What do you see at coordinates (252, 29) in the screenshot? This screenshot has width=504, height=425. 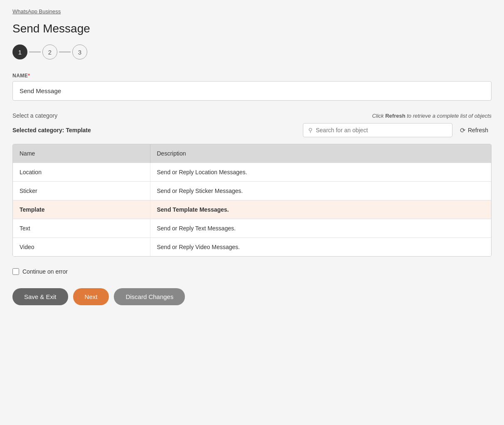 I see `page-title: Send Message` at bounding box center [252, 29].